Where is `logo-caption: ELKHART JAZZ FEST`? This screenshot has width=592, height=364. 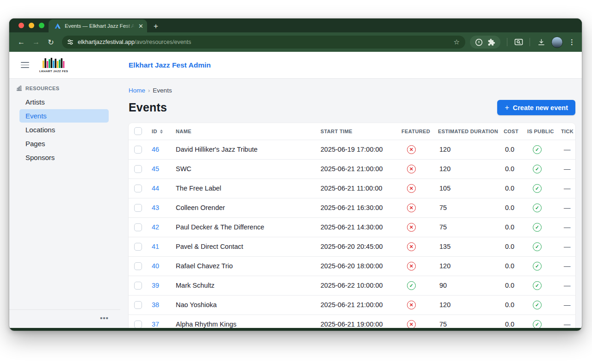
logo-caption: ELKHART JAZZ FEST is located at coordinates (54, 71).